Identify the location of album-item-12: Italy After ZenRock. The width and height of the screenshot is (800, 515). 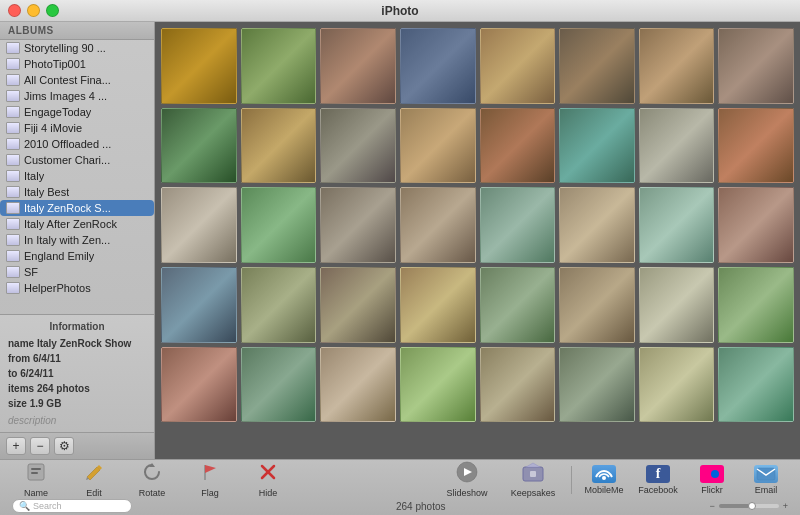
(77, 224).